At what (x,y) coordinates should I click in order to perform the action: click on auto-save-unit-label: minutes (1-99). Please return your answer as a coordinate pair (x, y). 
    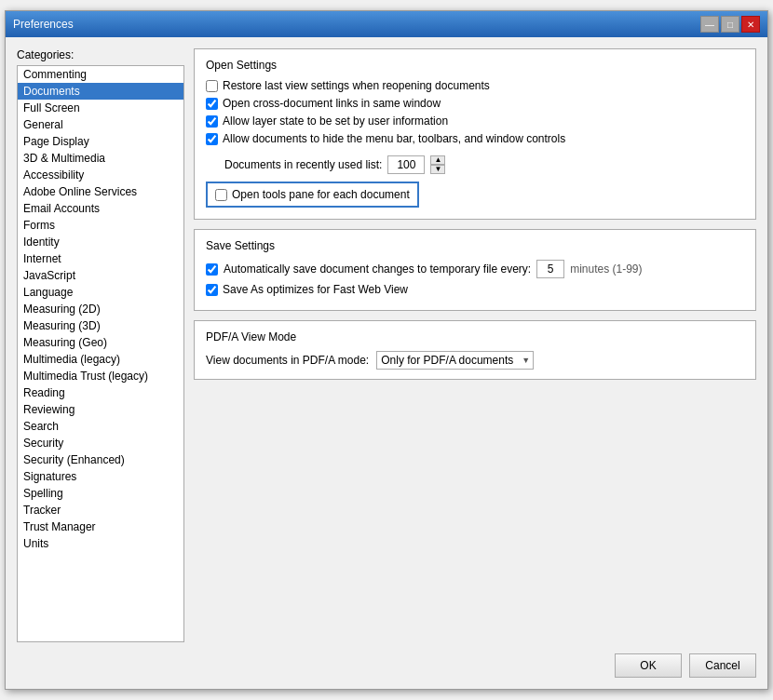
    Looking at the image, I should click on (605, 269).